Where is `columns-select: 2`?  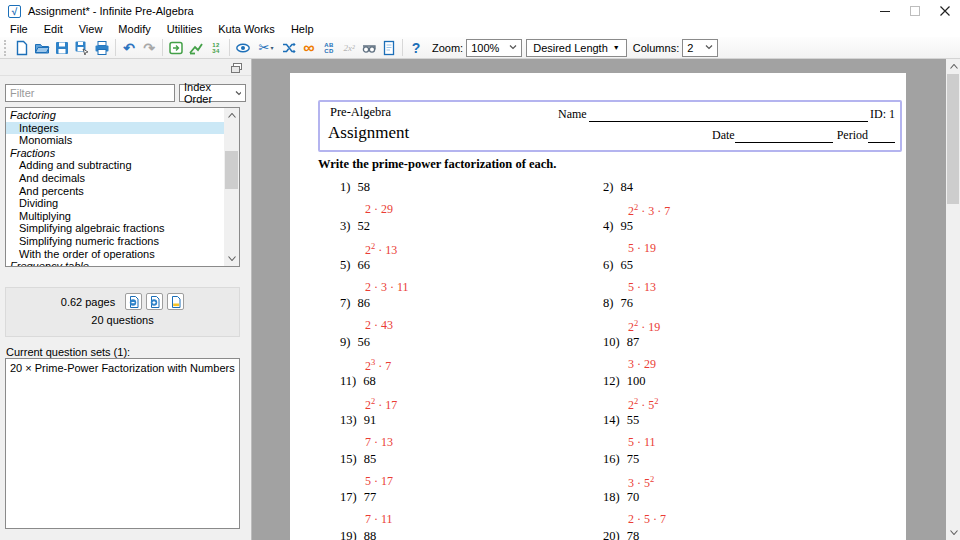 columns-select: 2 is located at coordinates (700, 48).